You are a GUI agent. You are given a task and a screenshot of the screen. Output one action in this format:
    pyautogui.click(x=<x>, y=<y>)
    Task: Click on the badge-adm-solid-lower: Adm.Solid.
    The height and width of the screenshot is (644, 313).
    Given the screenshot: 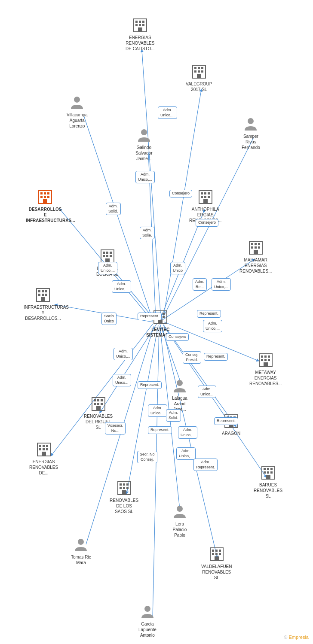 What is the action you would take?
    pyautogui.click(x=174, y=416)
    